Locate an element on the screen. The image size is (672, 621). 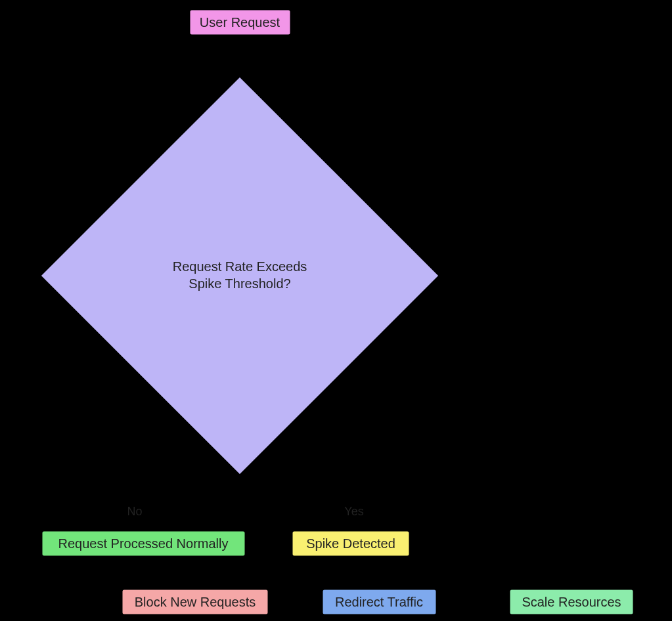
node-spike-label: Spike Detected is located at coordinates (351, 544).